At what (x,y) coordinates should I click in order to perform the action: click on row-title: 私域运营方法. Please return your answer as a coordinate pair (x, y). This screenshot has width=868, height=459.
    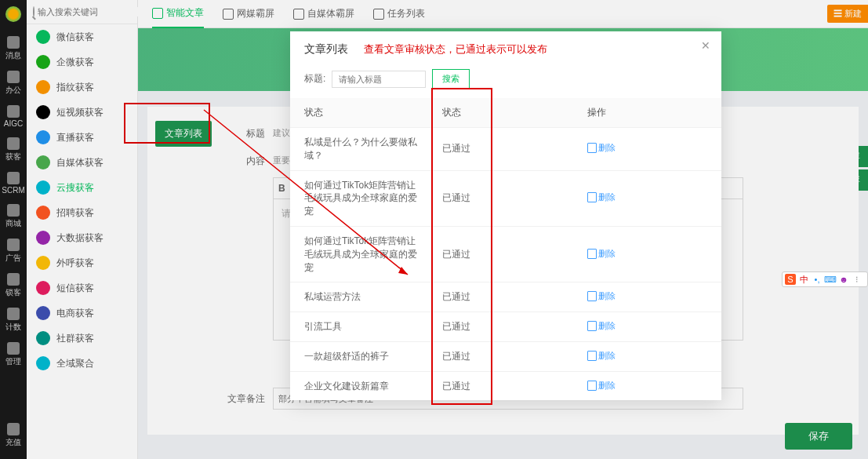
    Looking at the image, I should click on (361, 297).